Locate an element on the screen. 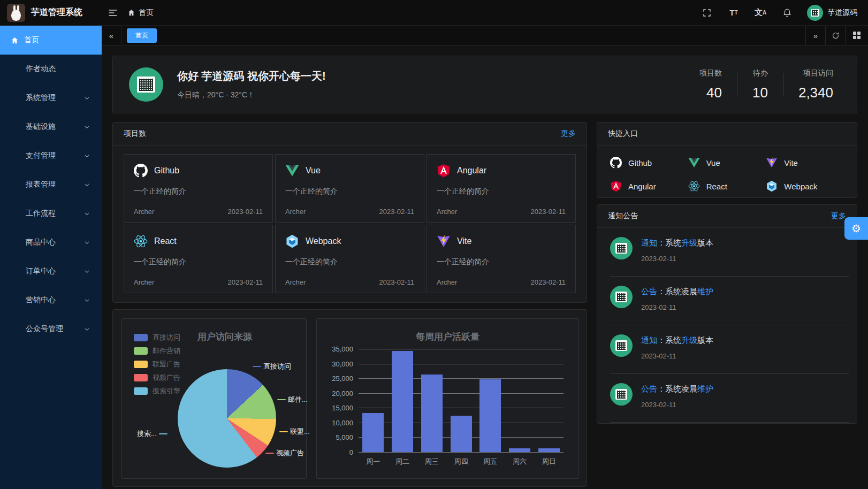 This screenshot has height=489, width=868. shortcut-vite: Vite is located at coordinates (805, 163).